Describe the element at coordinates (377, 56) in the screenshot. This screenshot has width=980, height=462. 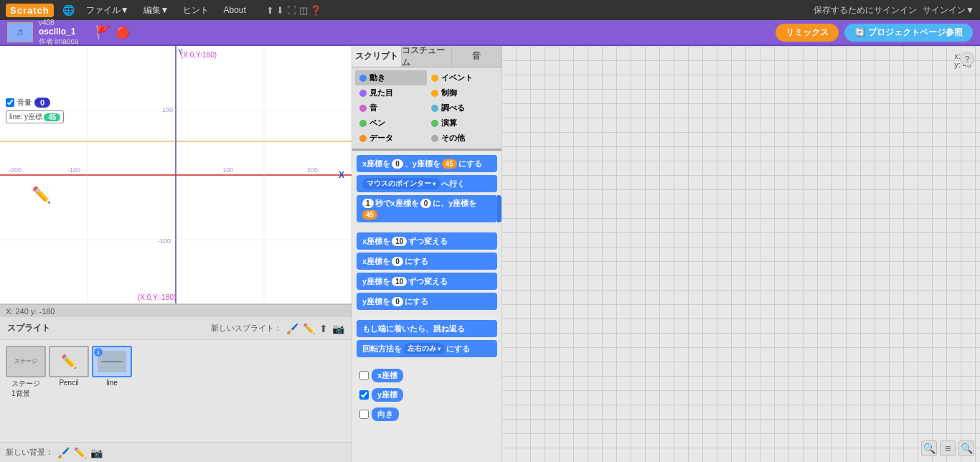
I see `tab-script: スクリプト` at that location.